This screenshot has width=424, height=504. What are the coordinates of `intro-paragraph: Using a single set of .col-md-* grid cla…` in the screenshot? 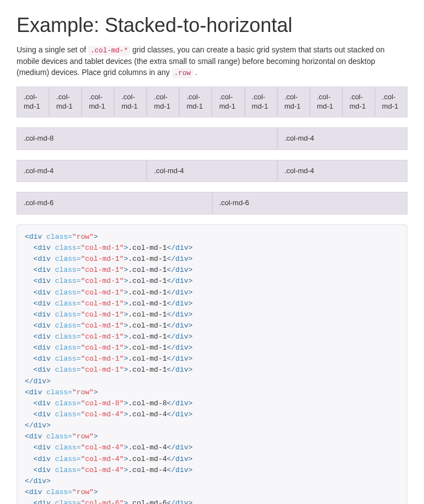 It's located at (212, 62).